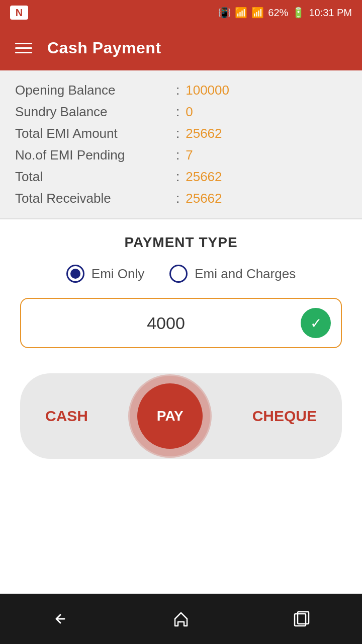  Describe the element at coordinates (189, 112) in the screenshot. I see `sundry-balance-value: 0` at that location.